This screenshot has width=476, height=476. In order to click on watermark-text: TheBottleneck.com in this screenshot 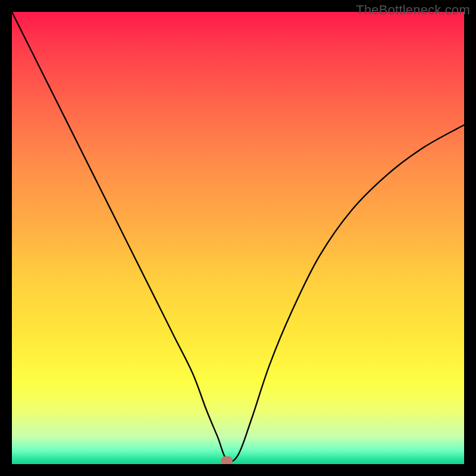, I will do `click(413, 10)`.